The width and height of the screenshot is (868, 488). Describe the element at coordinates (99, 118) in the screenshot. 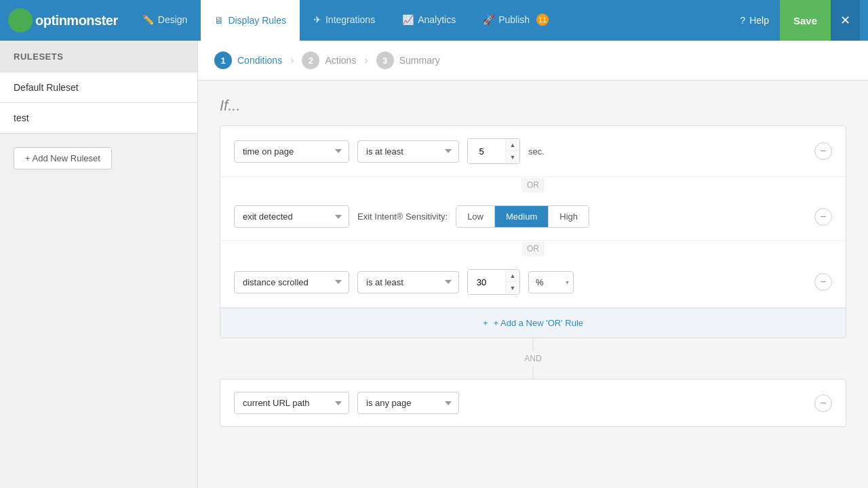

I see `sidebar-item-test: test` at that location.